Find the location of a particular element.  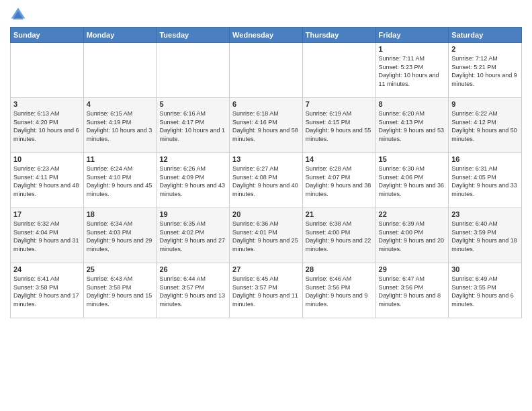

calendar-cell: 26Sunrise: 6:44 AM Sunset: 3:57 PM Dayli… is located at coordinates (193, 291).